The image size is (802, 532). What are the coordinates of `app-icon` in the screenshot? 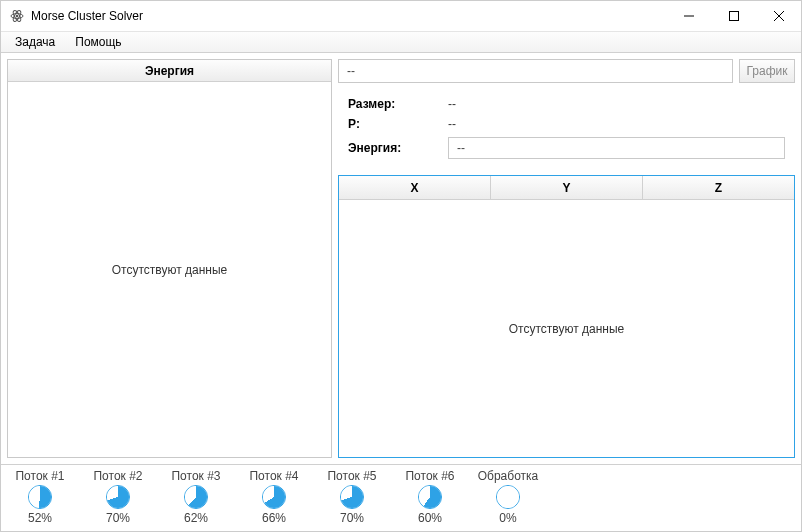 It's located at (17, 16).